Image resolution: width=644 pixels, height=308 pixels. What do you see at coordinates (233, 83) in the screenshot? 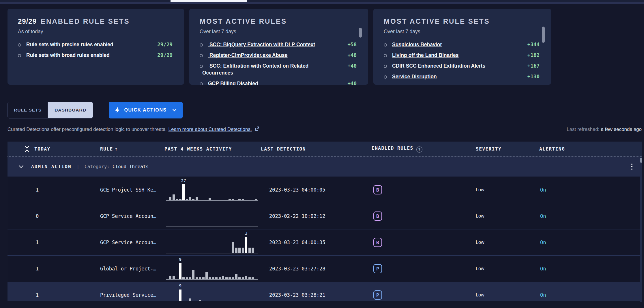
I see `rule-link: GCP Billing Disabled` at bounding box center [233, 83].